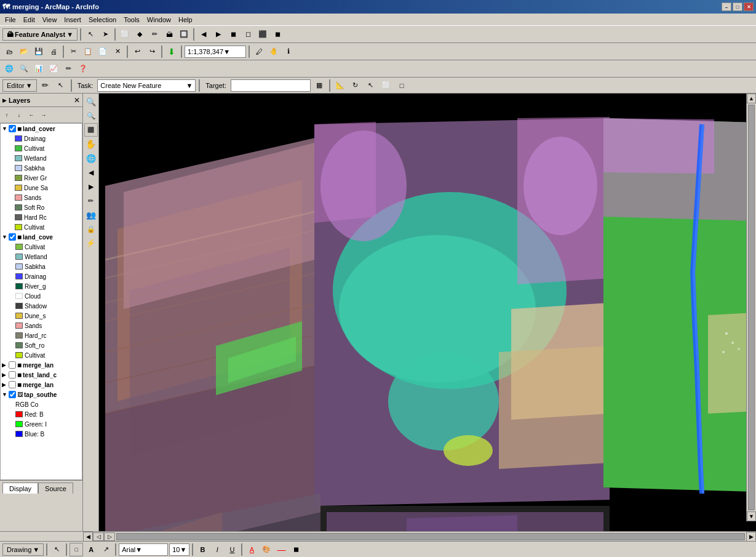 Image resolution: width=756 pixels, height=557 pixels. What do you see at coordinates (319, 86) in the screenshot?
I see `target-select-button: ▦` at bounding box center [319, 86].